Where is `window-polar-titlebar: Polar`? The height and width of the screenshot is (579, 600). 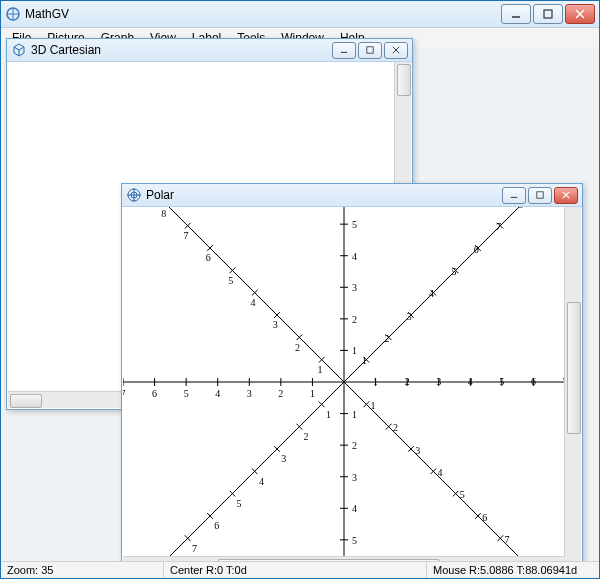
window-polar-titlebar: Polar is located at coordinates (352, 196).